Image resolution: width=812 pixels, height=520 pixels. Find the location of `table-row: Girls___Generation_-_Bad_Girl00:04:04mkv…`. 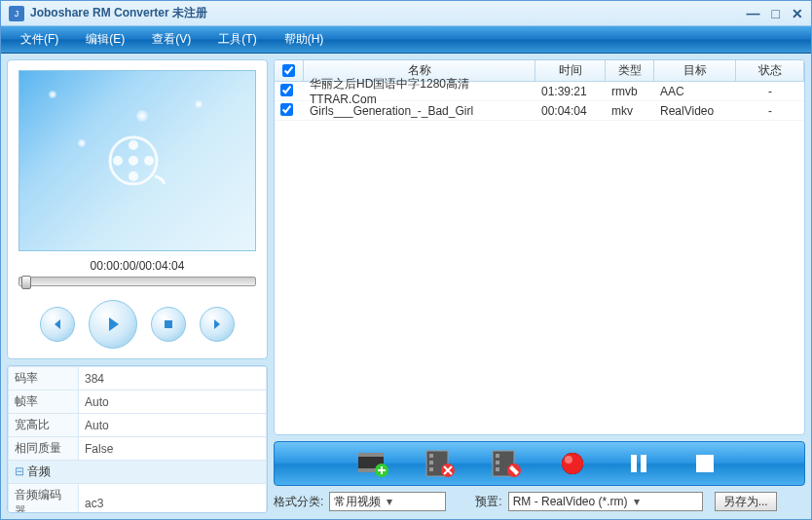

table-row: Girls___Generation_-_Bad_Girl00:04:04mkv… is located at coordinates (539, 111).